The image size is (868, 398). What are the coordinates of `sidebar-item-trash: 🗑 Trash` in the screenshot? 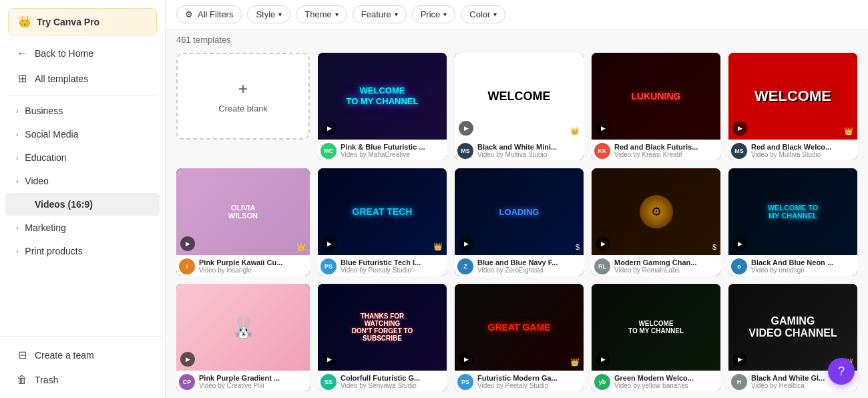 It's located at (83, 380).